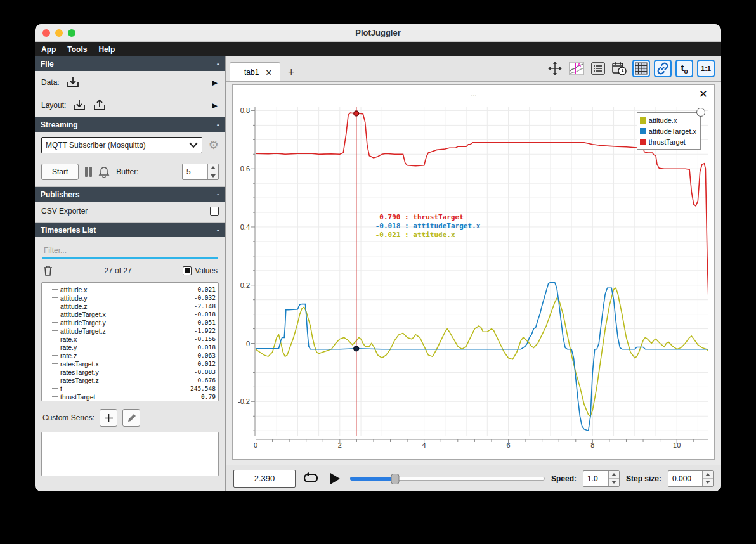 The image size is (756, 544). I want to click on plot-close-icon: ✕, so click(703, 94).